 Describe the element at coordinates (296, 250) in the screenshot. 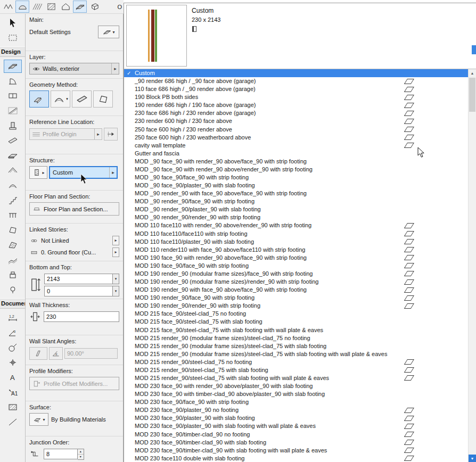

I see `list-item: MOD 110 render110 with face_90 above/fac…` at that location.